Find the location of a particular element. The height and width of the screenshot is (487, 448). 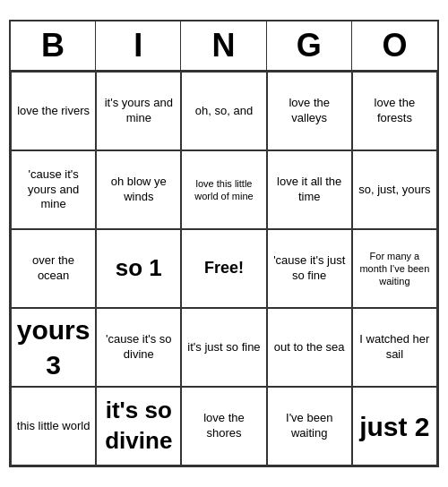

bingo-cell: I've been waiting is located at coordinates (310, 426).